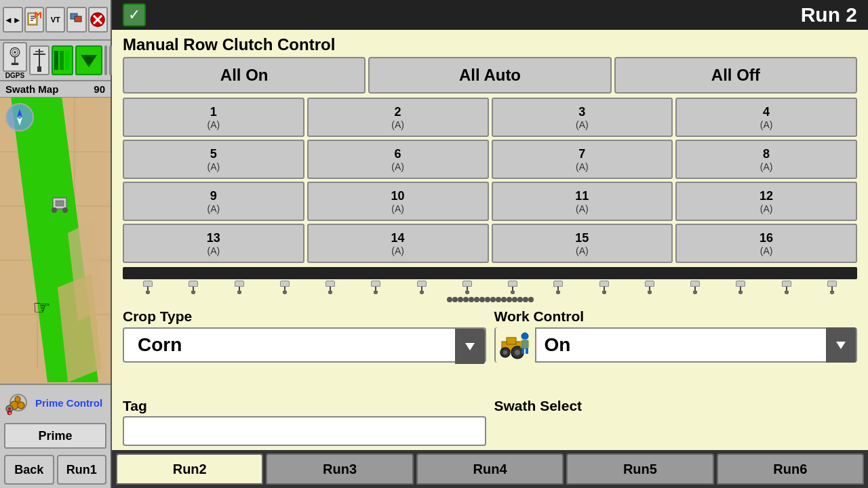 This screenshot has height=488, width=868. I want to click on bottom-left-panel: ✕ Prime Control Prime Back Run1, so click(56, 436).